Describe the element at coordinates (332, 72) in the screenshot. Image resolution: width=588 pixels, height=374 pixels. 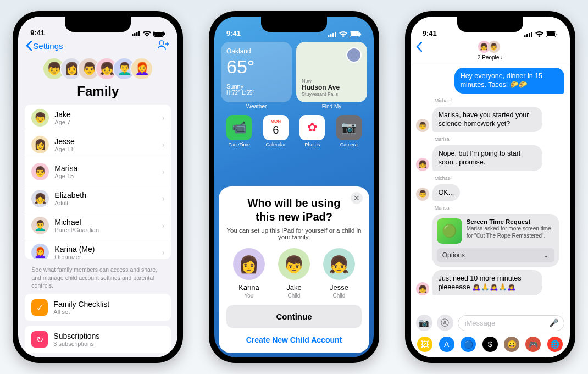
I see `findmy-widget: Now Hudson Ave Stuyvesant Falls` at that location.